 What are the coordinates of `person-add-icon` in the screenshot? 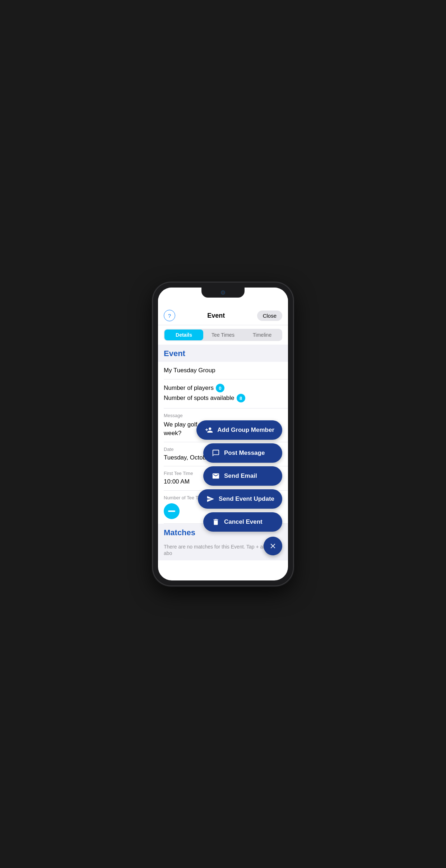 It's located at (209, 430).